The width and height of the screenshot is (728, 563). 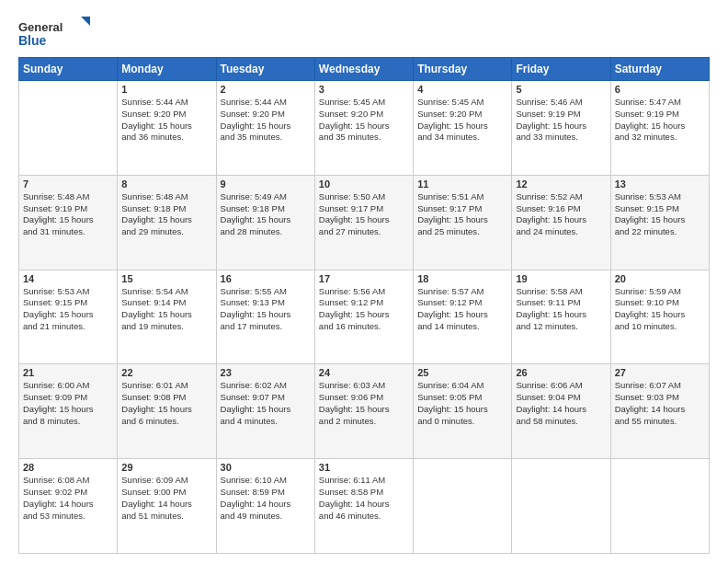 I want to click on col-tuesday: Tuesday, so click(x=265, y=70).